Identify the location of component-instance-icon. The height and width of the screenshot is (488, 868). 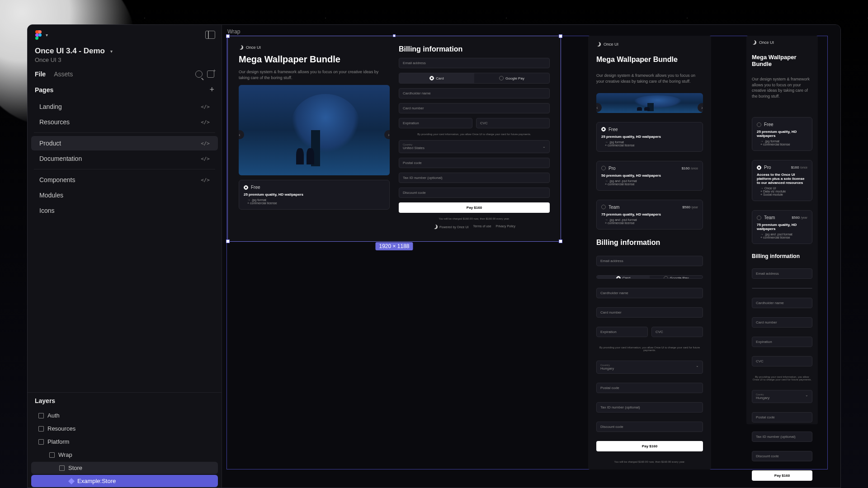
(71, 481).